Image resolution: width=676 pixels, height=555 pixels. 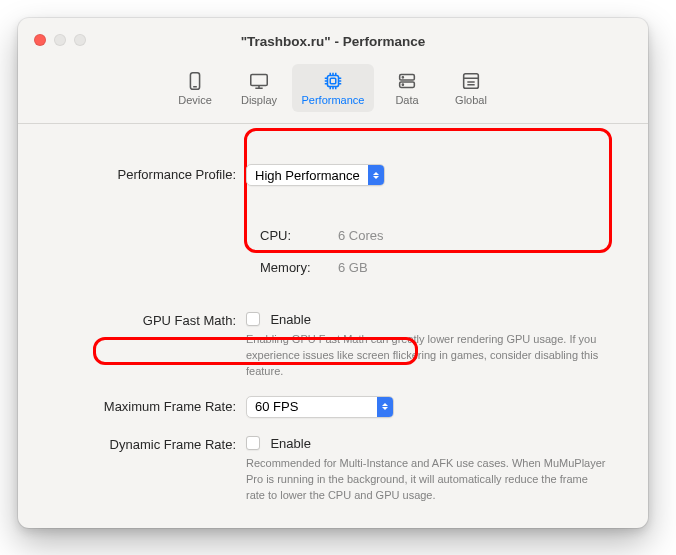 I want to click on tab-bar: Device Display Performance Data Global, so click(x=333, y=94).